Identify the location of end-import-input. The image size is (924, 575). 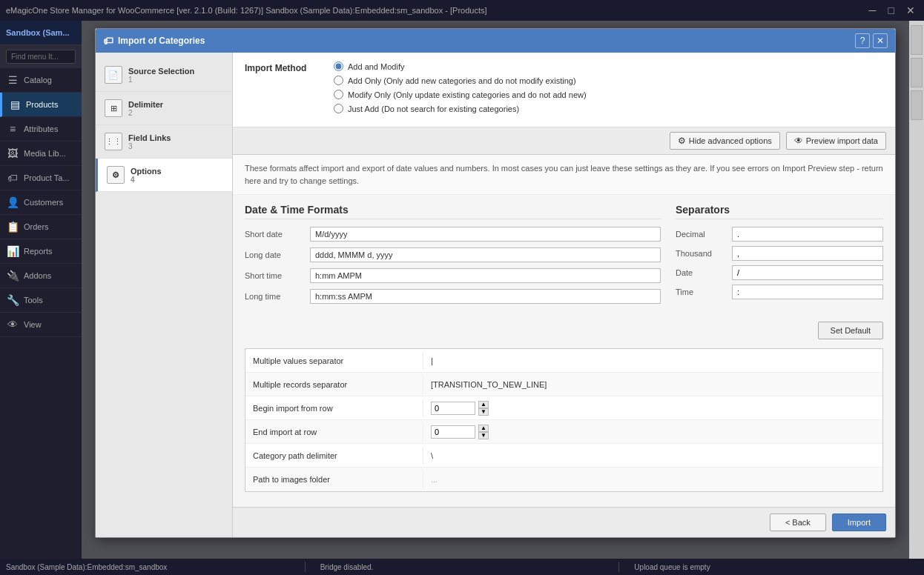
(453, 432).